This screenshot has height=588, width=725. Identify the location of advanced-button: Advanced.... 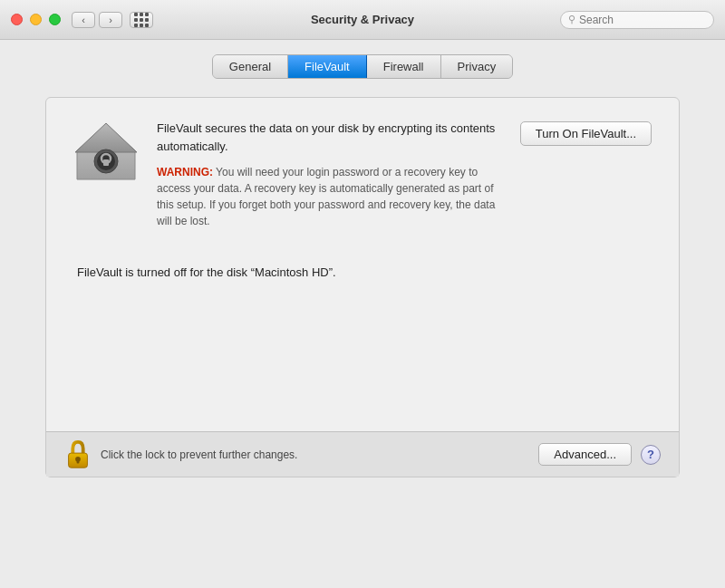
(585, 455).